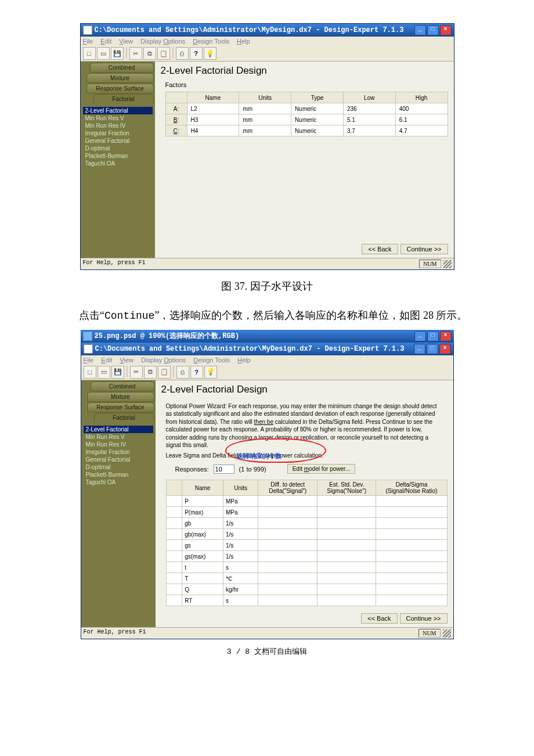 The width and height of the screenshot is (534, 756). What do you see at coordinates (121, 397) in the screenshot?
I see `sidebar-tab-mixture: Mixture` at bounding box center [121, 397].